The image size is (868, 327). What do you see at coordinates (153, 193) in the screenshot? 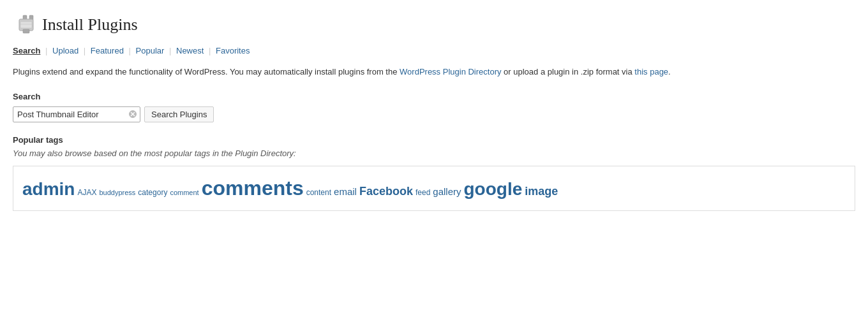
I see `tag-category: category` at bounding box center [153, 193].